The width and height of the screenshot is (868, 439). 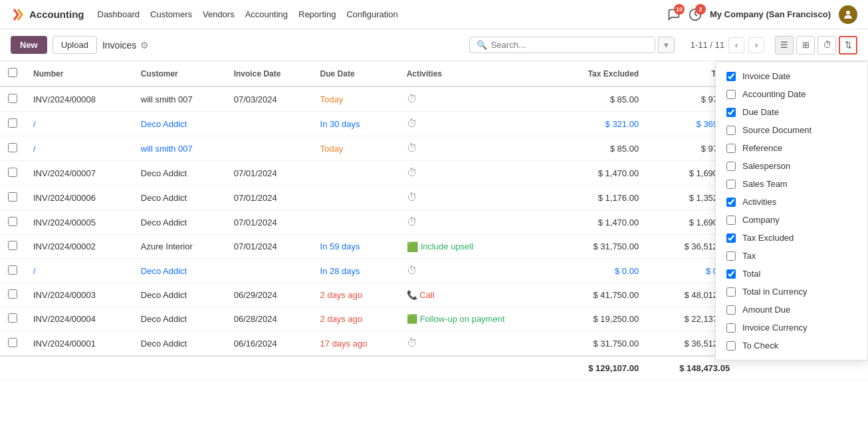 What do you see at coordinates (13, 73) in the screenshot?
I see `select-all-checkbox` at bounding box center [13, 73].